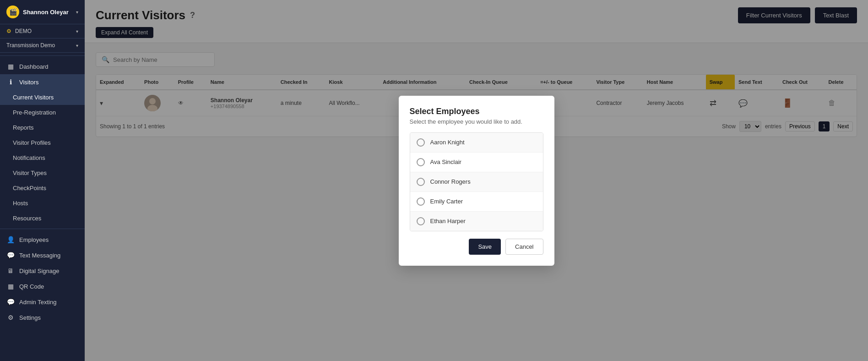 The height and width of the screenshot is (361, 868). Describe the element at coordinates (42, 286) in the screenshot. I see `sidebar-item-qr-code: ▦ QR Code` at that location.